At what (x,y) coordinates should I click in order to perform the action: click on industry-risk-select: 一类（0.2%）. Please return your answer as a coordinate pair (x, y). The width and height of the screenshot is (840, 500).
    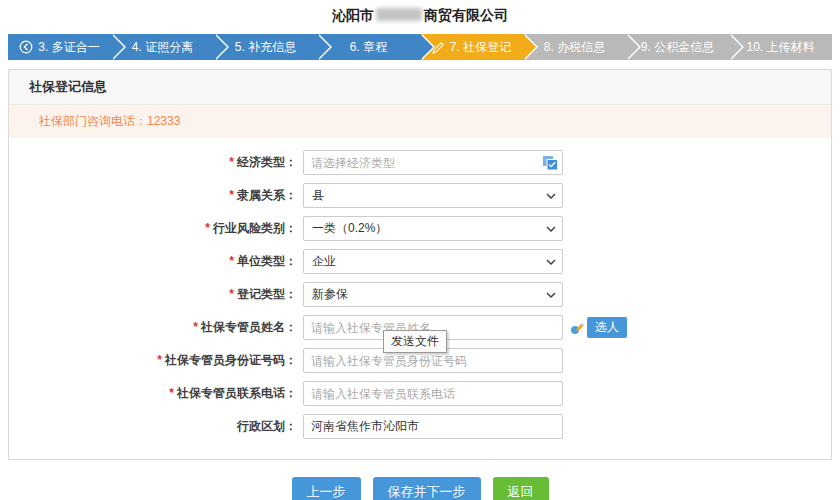
    Looking at the image, I should click on (433, 228).